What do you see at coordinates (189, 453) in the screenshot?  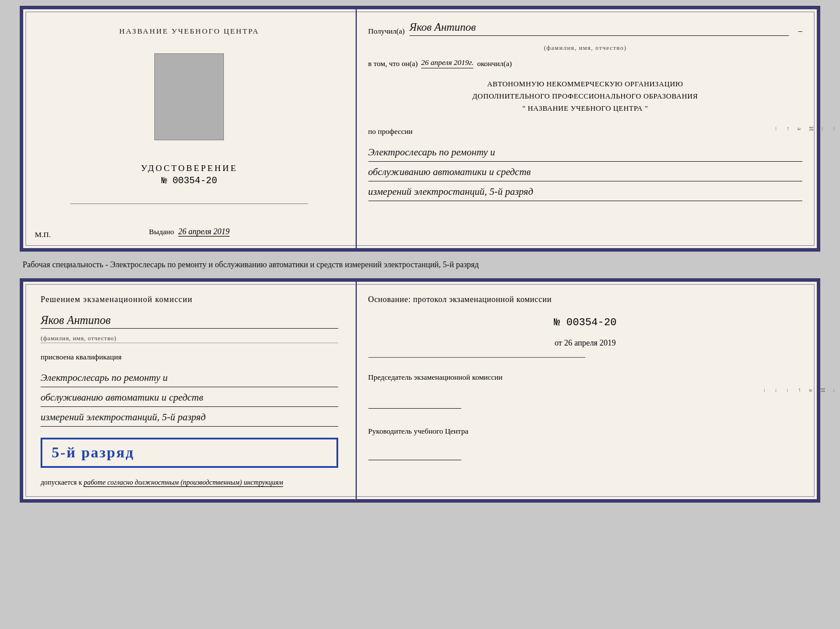 I see `grade-badge: 5-й разряд` at bounding box center [189, 453].